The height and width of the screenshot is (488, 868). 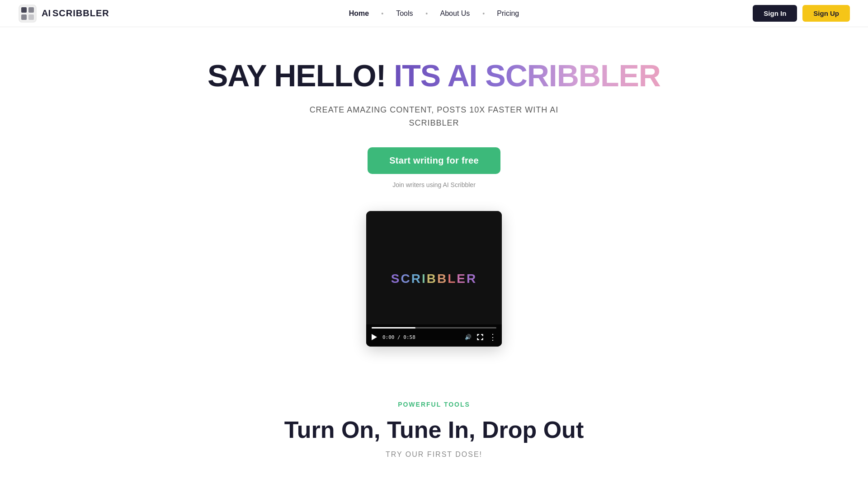 What do you see at coordinates (452, 278) in the screenshot?
I see `letter-l: L` at bounding box center [452, 278].